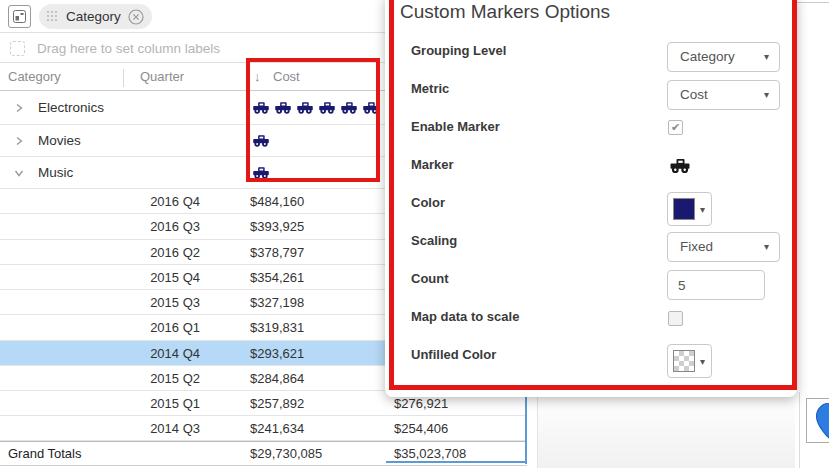 The height and width of the screenshot is (468, 829). I want to click on header-separator, so click(124, 78).